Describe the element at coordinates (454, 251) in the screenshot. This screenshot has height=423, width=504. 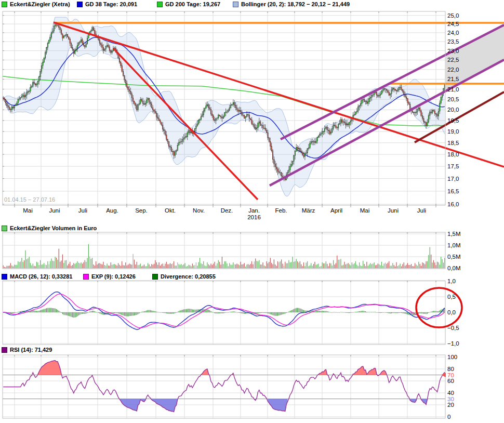
I see `volume-axis-labels: 1,5M1,0M0,5M0,0M` at that location.